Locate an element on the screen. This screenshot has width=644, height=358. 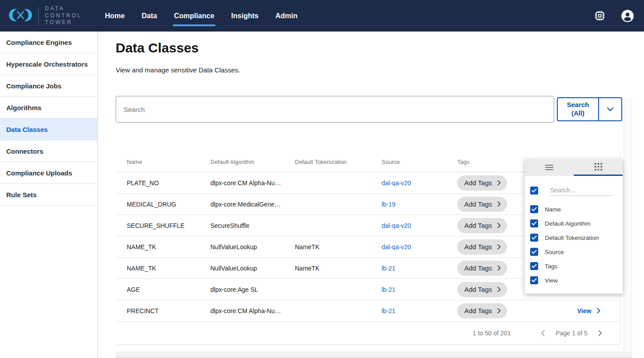
nav-item-data: Data is located at coordinates (149, 16).